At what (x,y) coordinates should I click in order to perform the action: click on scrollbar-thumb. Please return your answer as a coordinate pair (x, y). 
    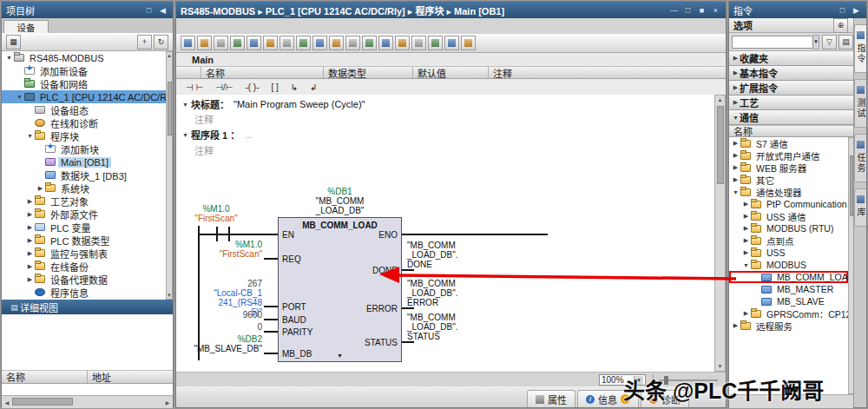
    Looking at the image, I should click on (43, 401).